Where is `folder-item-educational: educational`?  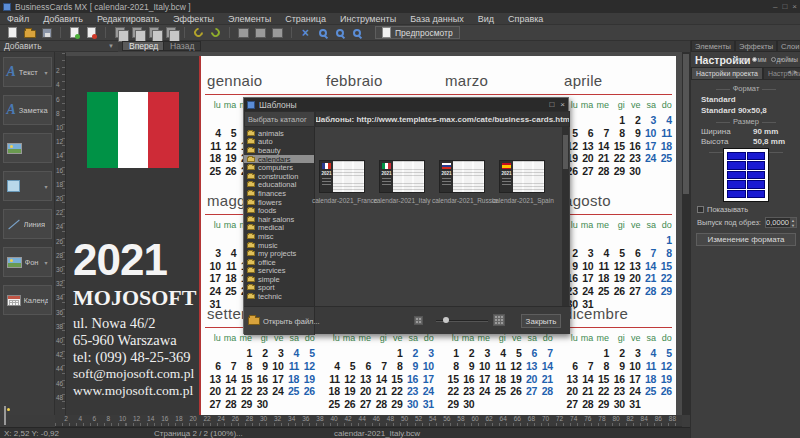 folder-item-educational: educational is located at coordinates (279, 186).